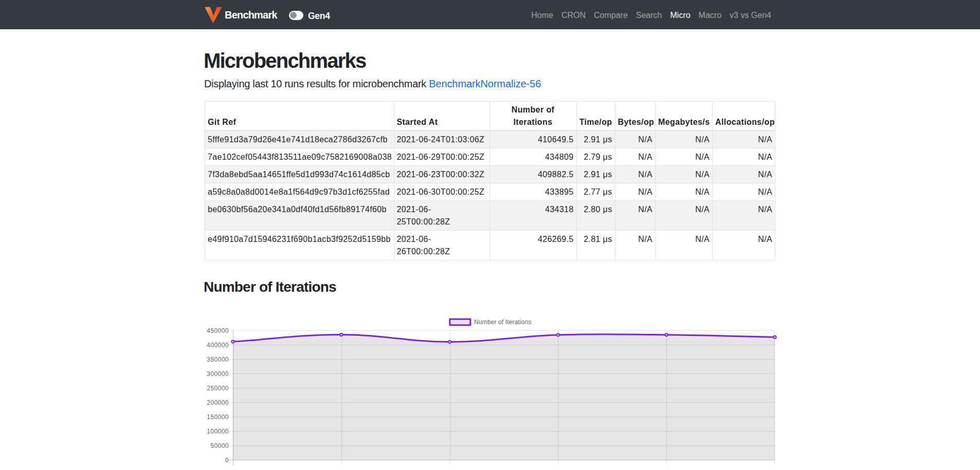  What do you see at coordinates (217, 360) in the screenshot?
I see `svg-text: 350000` at bounding box center [217, 360].